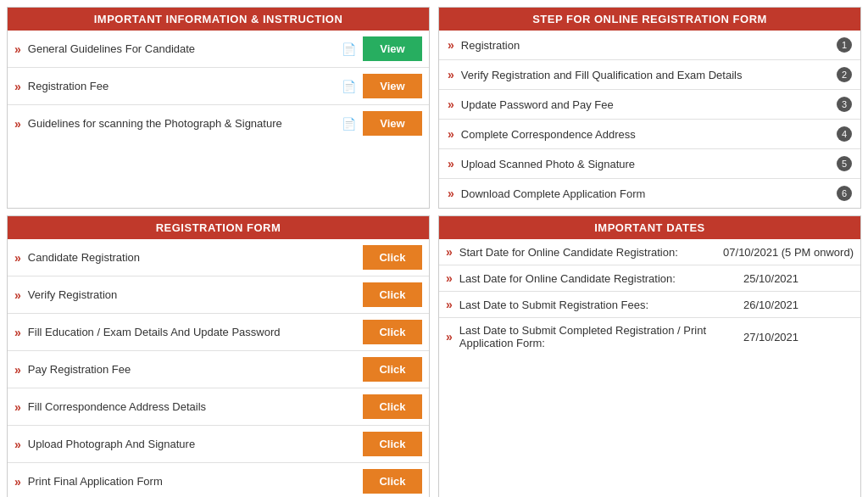  Describe the element at coordinates (392, 370) in the screenshot. I see `click-button-3: Click` at that location.